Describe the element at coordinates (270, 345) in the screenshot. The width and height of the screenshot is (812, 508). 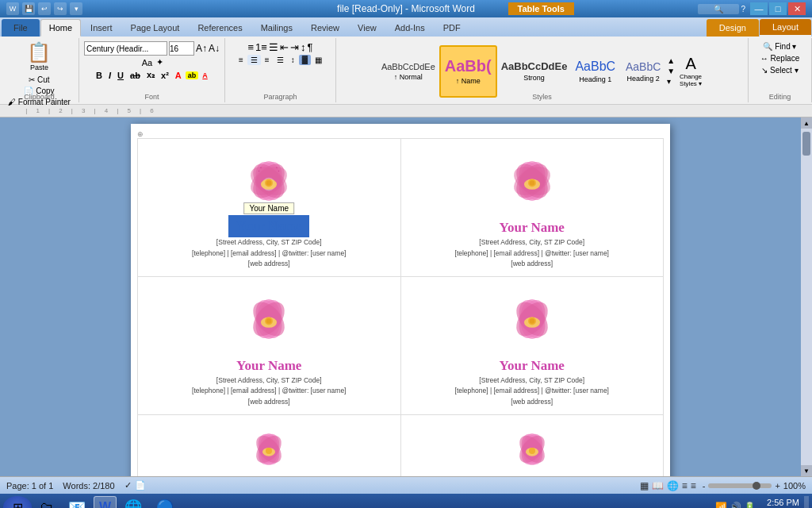
I see `card-cell-3: Your Name [Street Address, City, ST ZIP …` at that location.